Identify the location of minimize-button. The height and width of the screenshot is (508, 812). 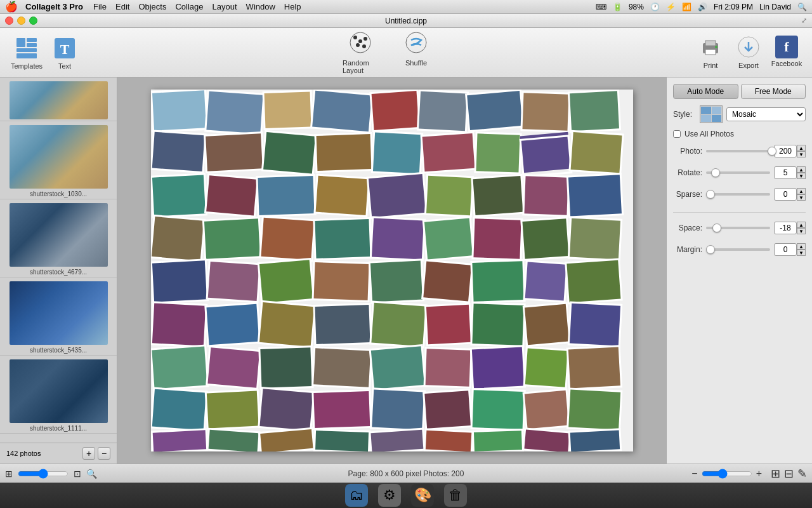
(22, 20).